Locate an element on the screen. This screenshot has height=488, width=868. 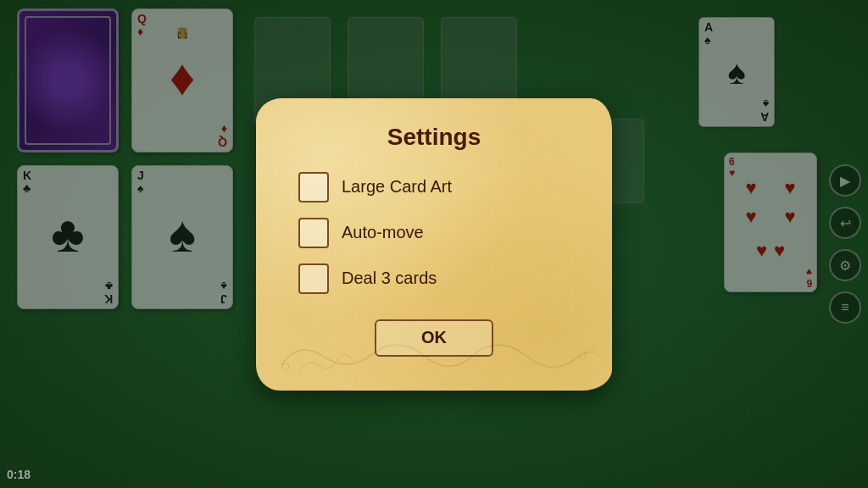
checkbox-large-card-art is located at coordinates (314, 187).